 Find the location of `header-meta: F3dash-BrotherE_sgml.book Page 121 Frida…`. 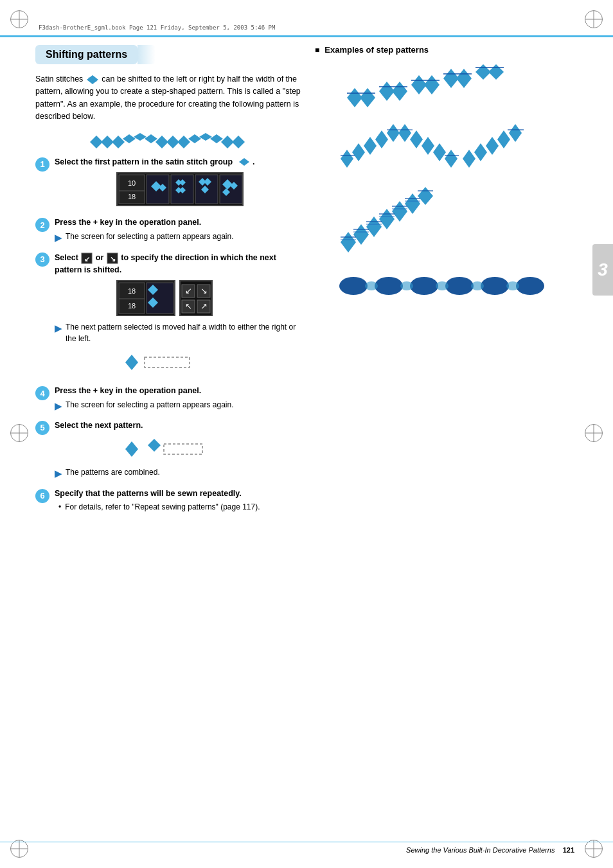

header-meta: F3dash-BrotherE_sgml.book Page 121 Frida… is located at coordinates (157, 28).